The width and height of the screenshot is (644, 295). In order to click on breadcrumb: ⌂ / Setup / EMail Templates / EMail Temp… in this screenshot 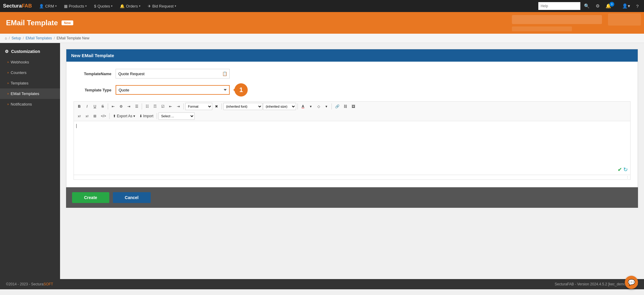, I will do `click(322, 38)`.